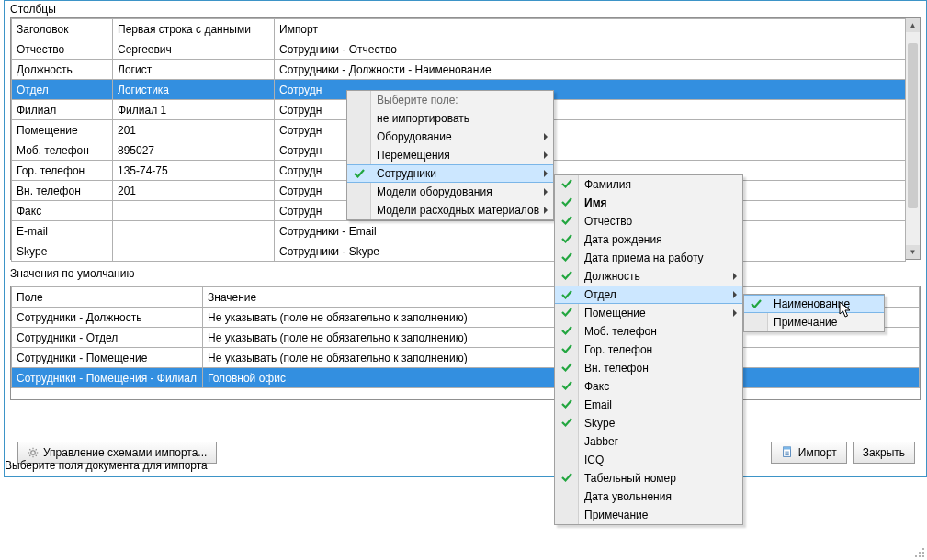 This screenshot has width=927, height=560. I want to click on table-cell: Сотрудники - Должности - Наименование, so click(590, 70).